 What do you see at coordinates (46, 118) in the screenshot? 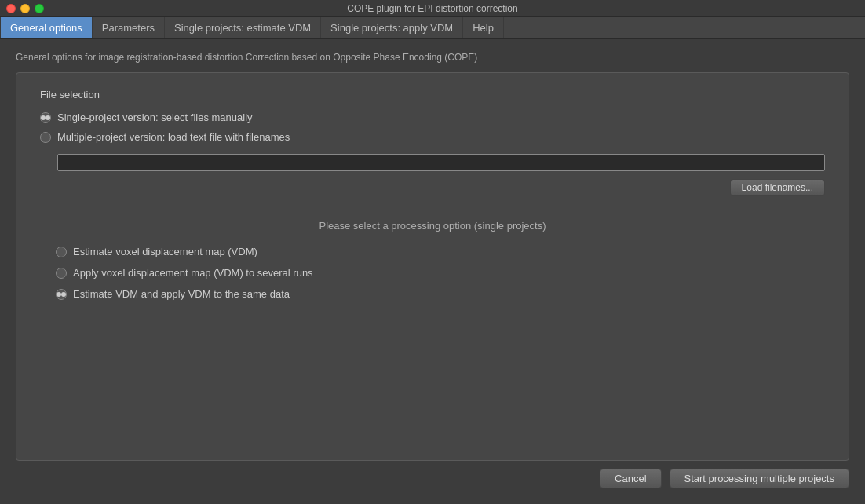
I see `radio-single-project-input` at bounding box center [46, 118].